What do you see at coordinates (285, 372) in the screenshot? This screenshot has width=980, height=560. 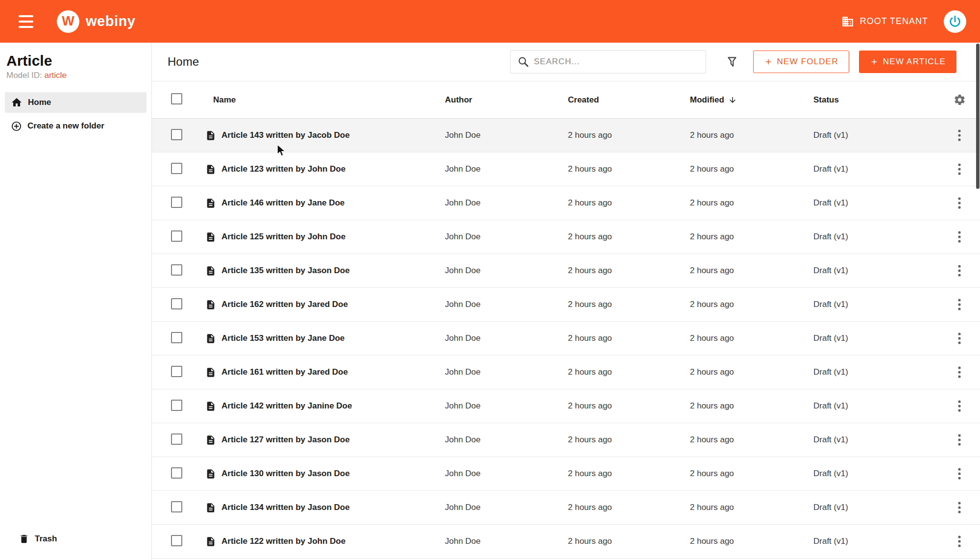 I see `article-name: Article 161 written by Jared Doe` at bounding box center [285, 372].